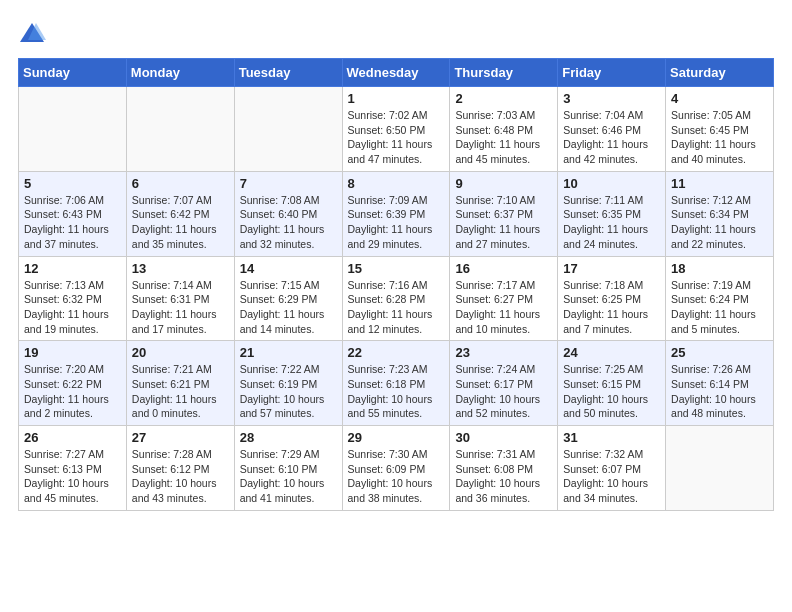 The height and width of the screenshot is (612, 792). Describe the element at coordinates (73, 214) in the screenshot. I see `calendar-cell: 5Sunrise: 7:06 AM Sunset: 6:43 PM Daylig…` at that location.